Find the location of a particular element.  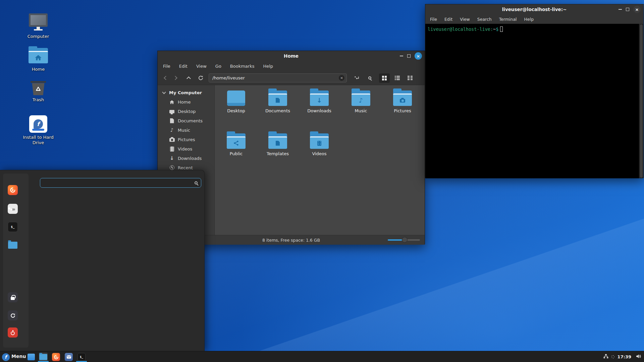

terminal-content: liveuser@localhost-live:~$ is located at coordinates (534, 101).